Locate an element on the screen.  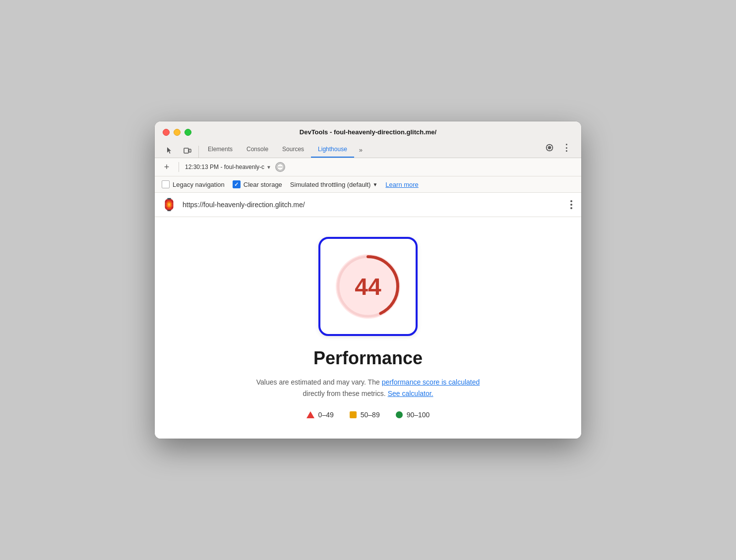
score-circle: 44 is located at coordinates (368, 286).